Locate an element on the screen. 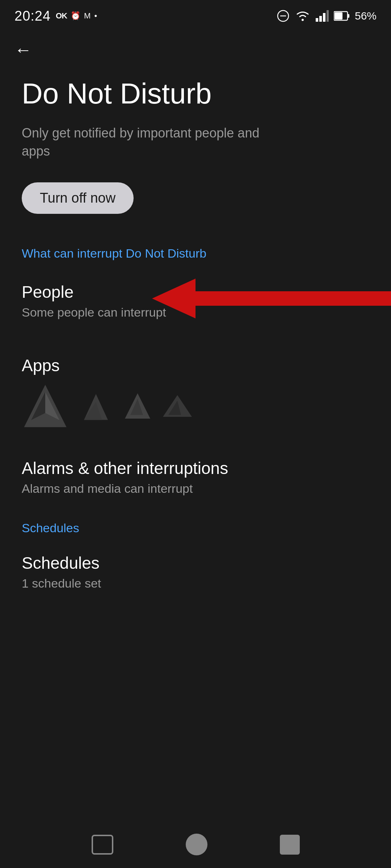 This screenshot has height=868, width=391. people-subtitle: Some people can interrupt is located at coordinates (196, 313).